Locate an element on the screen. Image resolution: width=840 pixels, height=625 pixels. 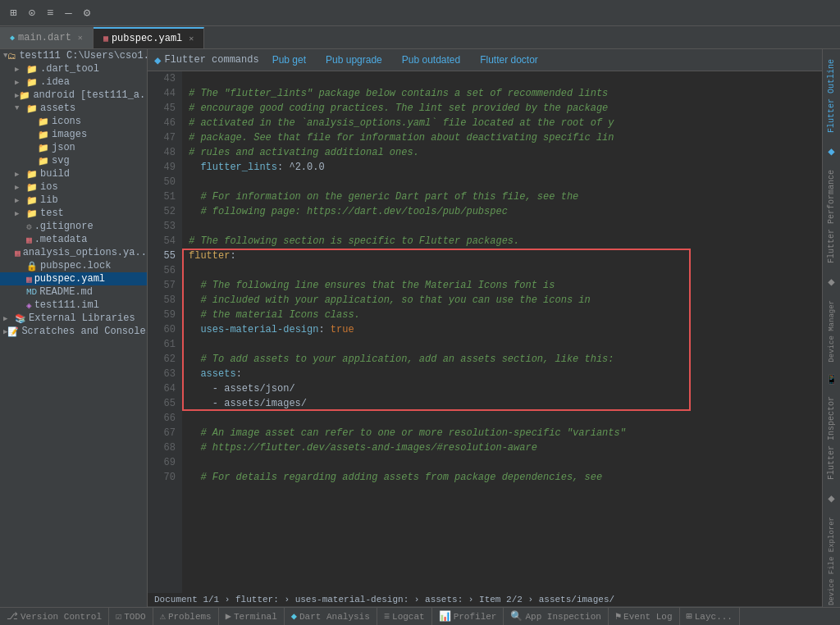
problems-item: ⚠ Problems is located at coordinates (186, 617).